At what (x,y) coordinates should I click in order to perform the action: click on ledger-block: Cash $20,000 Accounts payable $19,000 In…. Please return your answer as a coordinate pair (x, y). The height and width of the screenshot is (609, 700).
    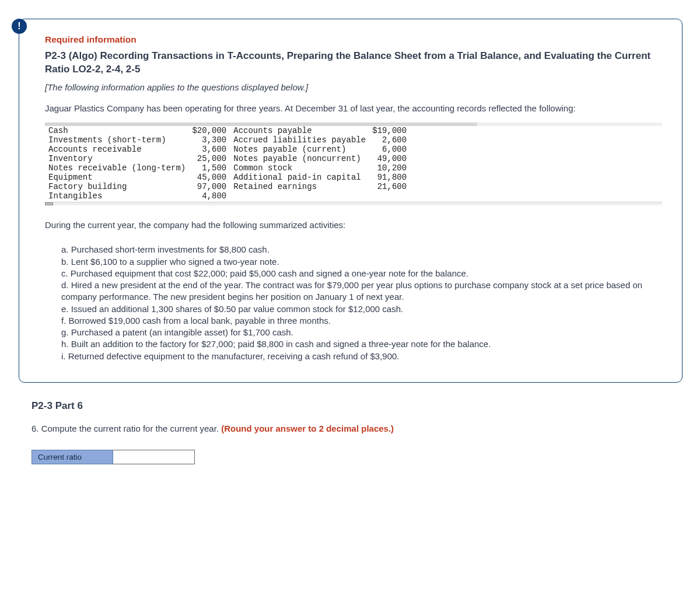
    Looking at the image, I should click on (354, 164).